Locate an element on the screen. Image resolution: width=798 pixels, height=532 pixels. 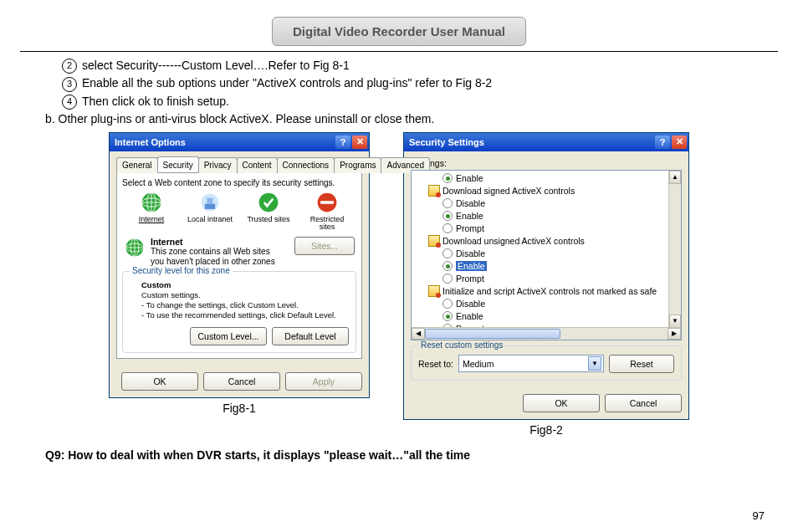
scroll-up-icon: ▲ is located at coordinates (675, 177).